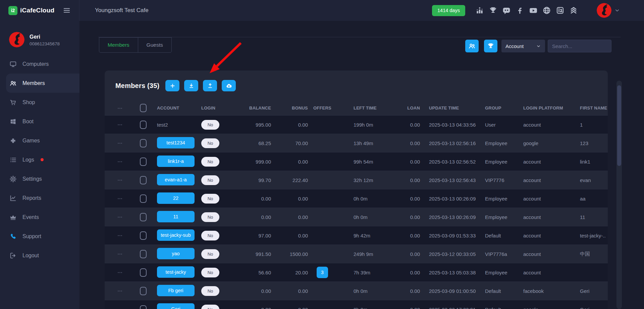 The image size is (644, 309). I want to click on account-filter-select: Account, so click(523, 46).